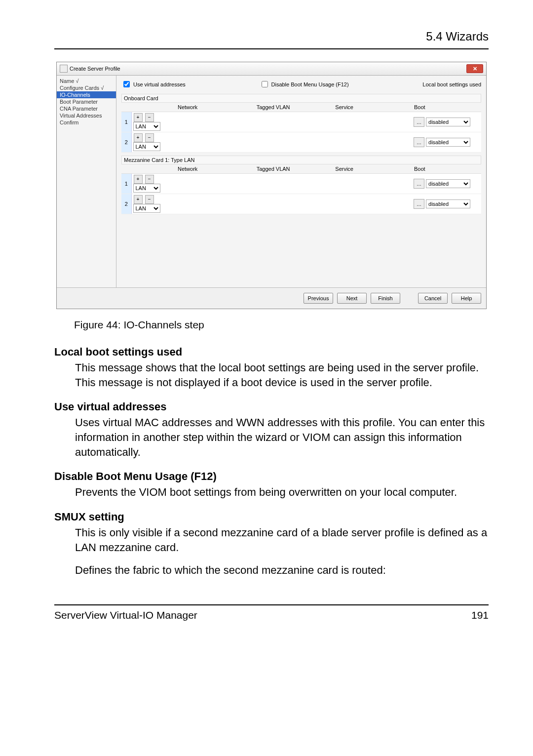  I want to click on desc-use-virtual: Uses virtual MAC addresses and WWN addre…, so click(282, 438).